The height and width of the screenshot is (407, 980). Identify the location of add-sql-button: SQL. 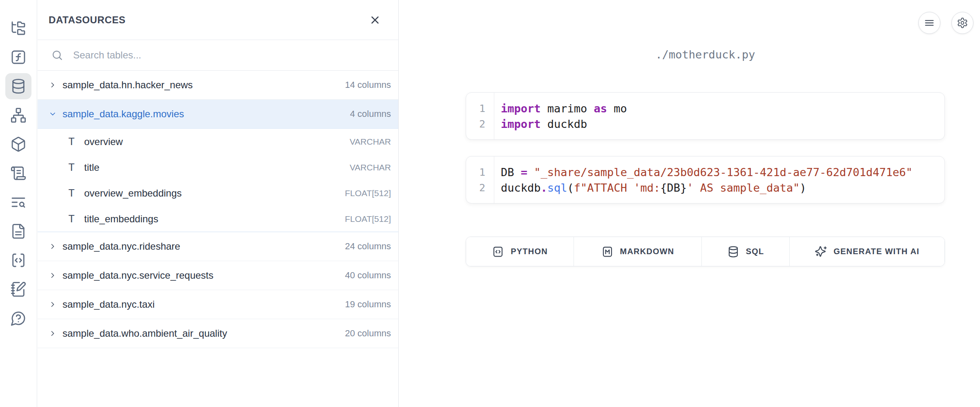
(746, 252).